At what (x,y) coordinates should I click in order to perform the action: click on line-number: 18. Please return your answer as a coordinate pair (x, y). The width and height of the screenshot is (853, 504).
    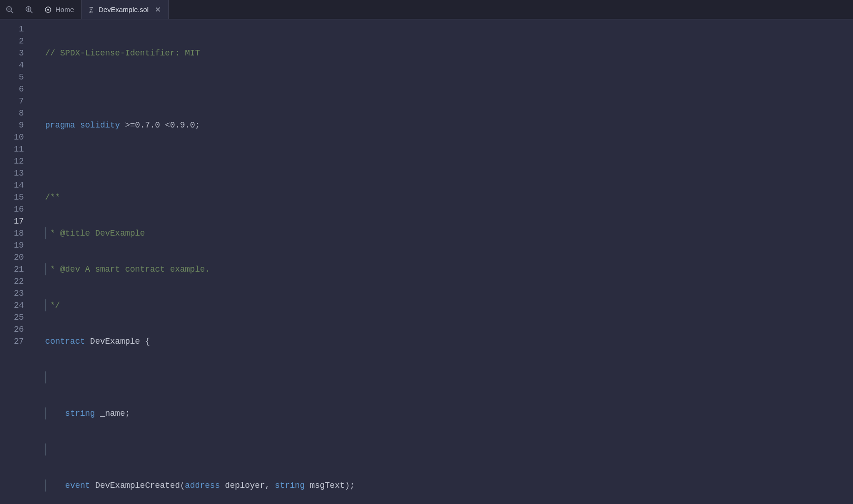
    Looking at the image, I should click on (19, 233).